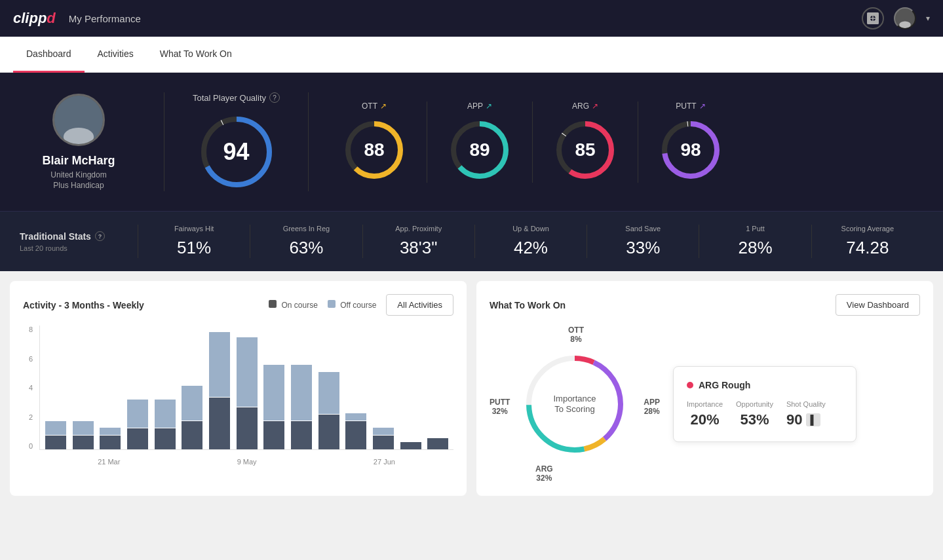 This screenshot has height=560, width=943. What do you see at coordinates (616, 142) in the screenshot?
I see `score-cards: OTT ↗ 88 APP ↗` at bounding box center [616, 142].